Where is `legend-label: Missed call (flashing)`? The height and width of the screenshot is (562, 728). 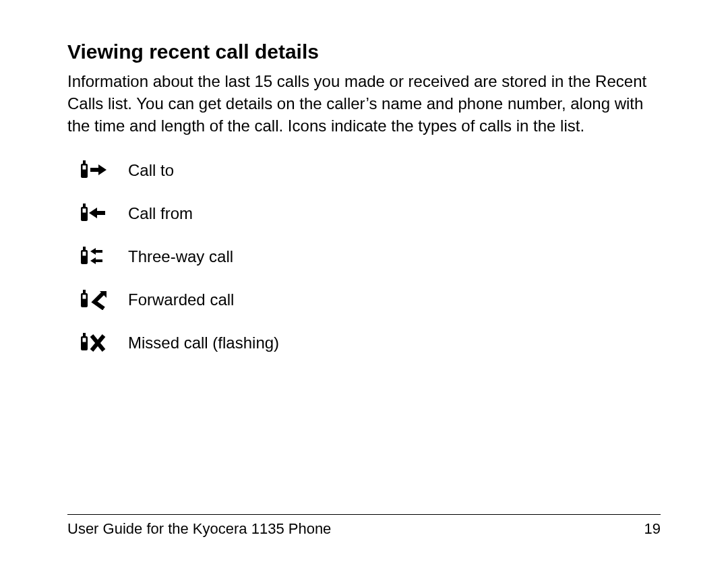 legend-label: Missed call (flashing) is located at coordinates (204, 343).